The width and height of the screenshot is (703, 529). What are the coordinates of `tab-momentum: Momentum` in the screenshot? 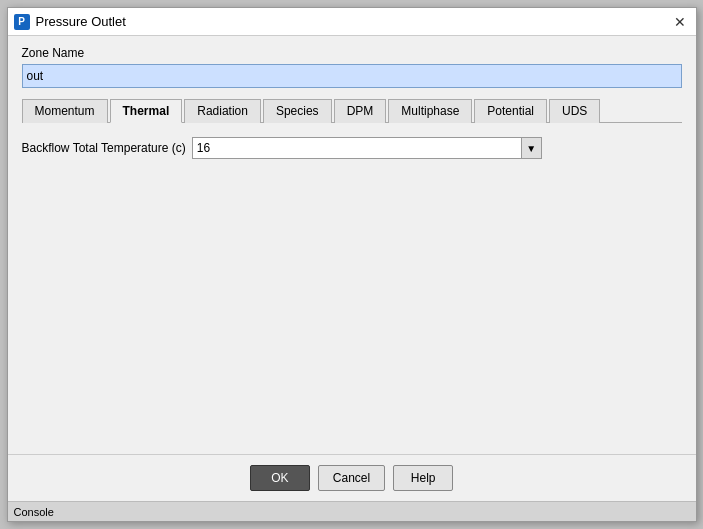 It's located at (65, 111).